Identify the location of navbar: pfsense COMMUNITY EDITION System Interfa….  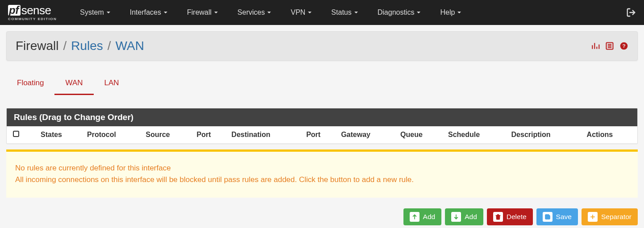
(322, 12).